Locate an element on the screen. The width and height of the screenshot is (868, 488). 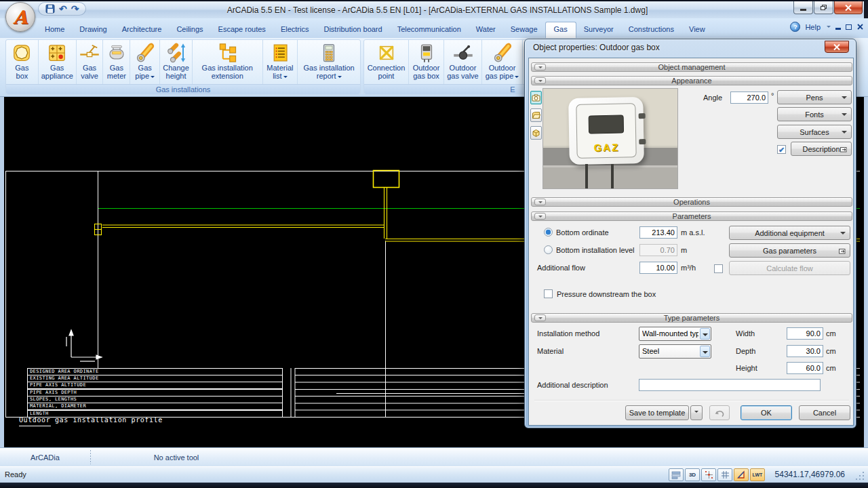
bottom-installation-level-radio is located at coordinates (548, 249).